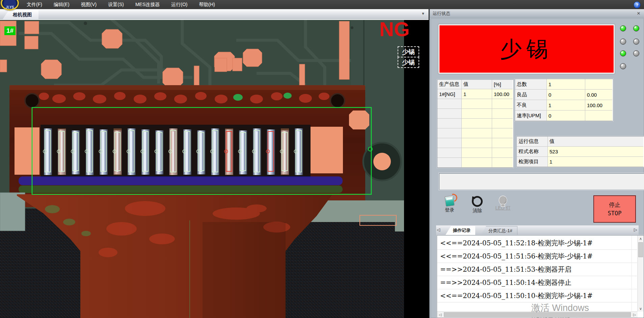 This screenshot has width=644, height=318. What do you see at coordinates (564, 84) in the screenshot?
I see `table-row: 总数1` at bounding box center [564, 84].